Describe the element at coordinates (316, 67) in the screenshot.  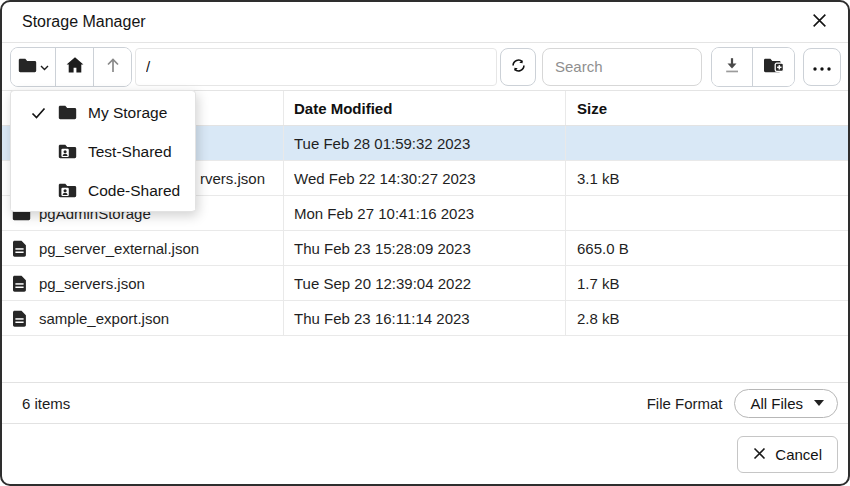
I see `path-input` at that location.